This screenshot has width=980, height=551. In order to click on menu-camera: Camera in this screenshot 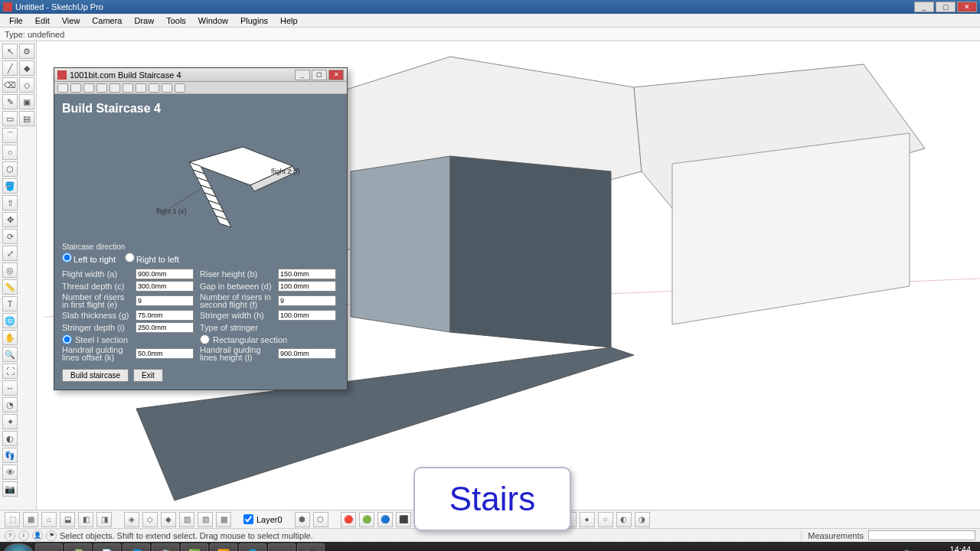, I will do `click(107, 21)`.